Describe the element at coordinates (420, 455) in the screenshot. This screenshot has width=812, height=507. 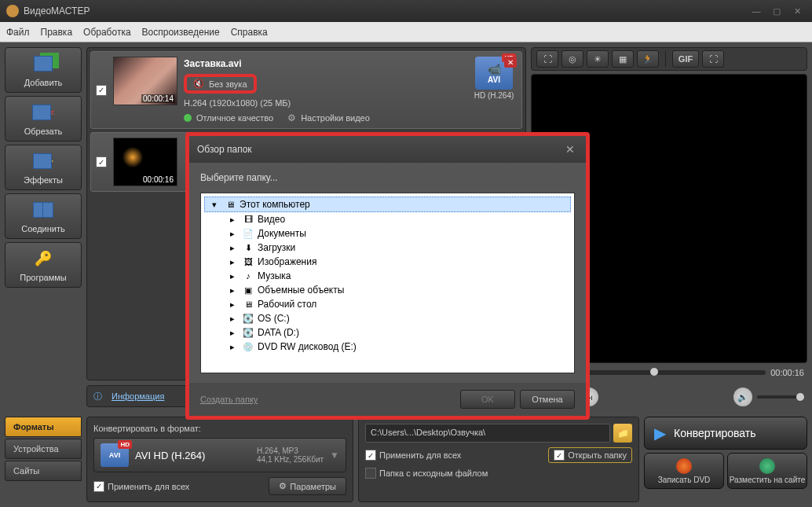
I see `output-apply-all-label: Применить для всех` at that location.